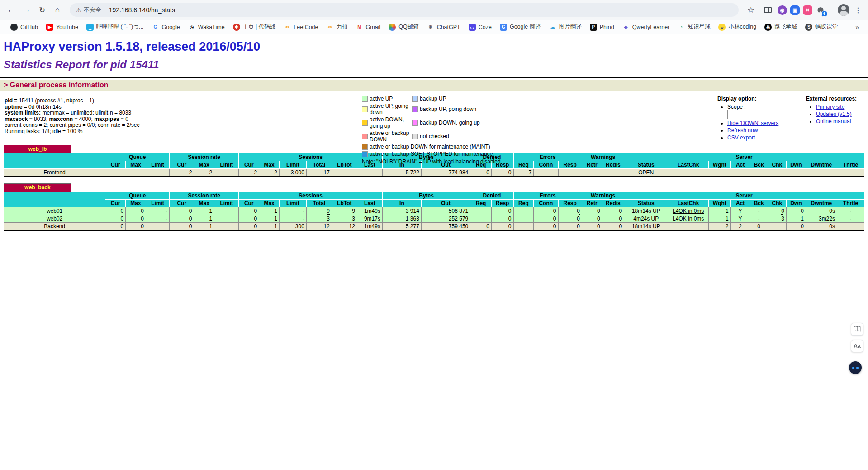  Describe the element at coordinates (783, 10) in the screenshot. I see `extension-icon-purple: ◉` at that location.